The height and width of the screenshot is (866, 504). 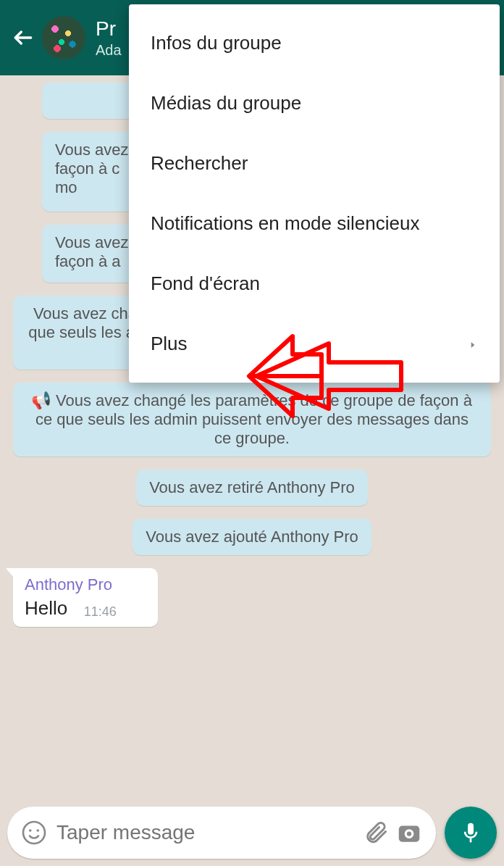 I want to click on system-message-added: Vous avez ajouté Anthony Pro, so click(x=252, y=537).